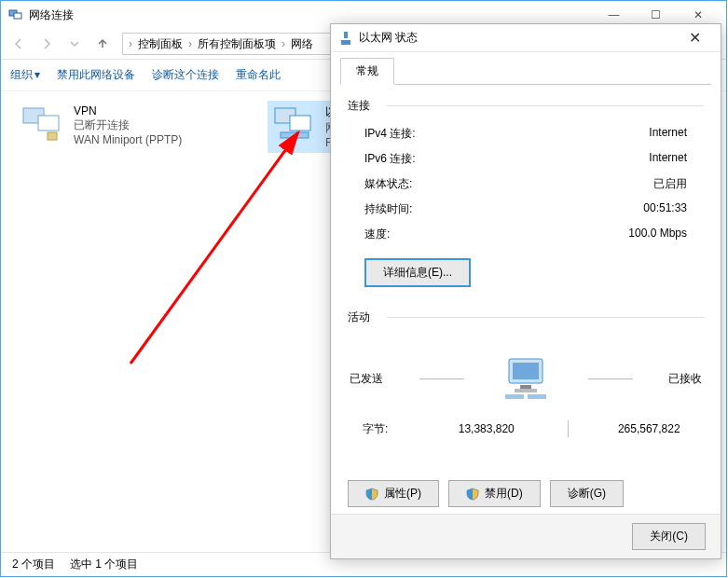  What do you see at coordinates (104, 565) in the screenshot?
I see `selected-count: 选中 1 个项目` at bounding box center [104, 565].